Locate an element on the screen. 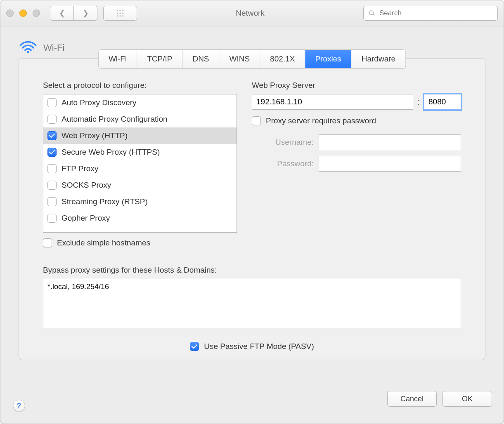 The image size is (504, 424). search-input is located at coordinates (435, 13).